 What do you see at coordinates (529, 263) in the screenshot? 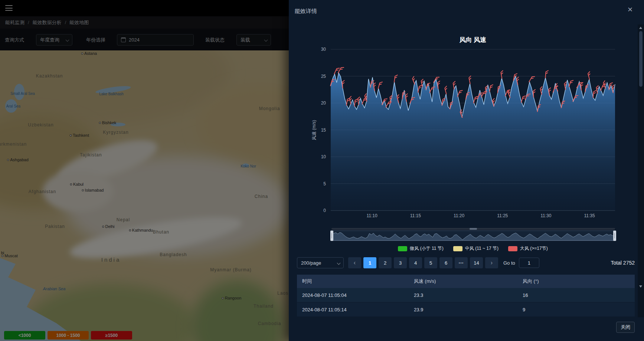
I see `goto-page-input` at bounding box center [529, 263].